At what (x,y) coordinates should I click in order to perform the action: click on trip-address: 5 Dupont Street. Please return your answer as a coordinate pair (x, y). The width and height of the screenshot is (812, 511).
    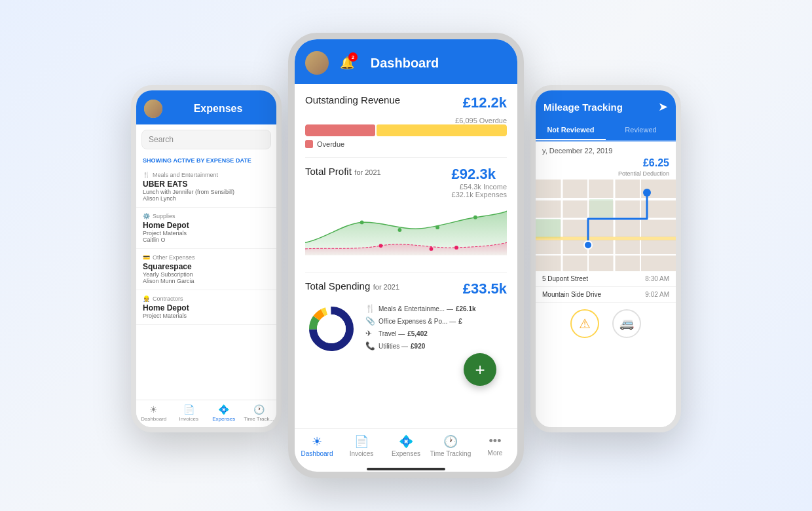
    Looking at the image, I should click on (565, 279).